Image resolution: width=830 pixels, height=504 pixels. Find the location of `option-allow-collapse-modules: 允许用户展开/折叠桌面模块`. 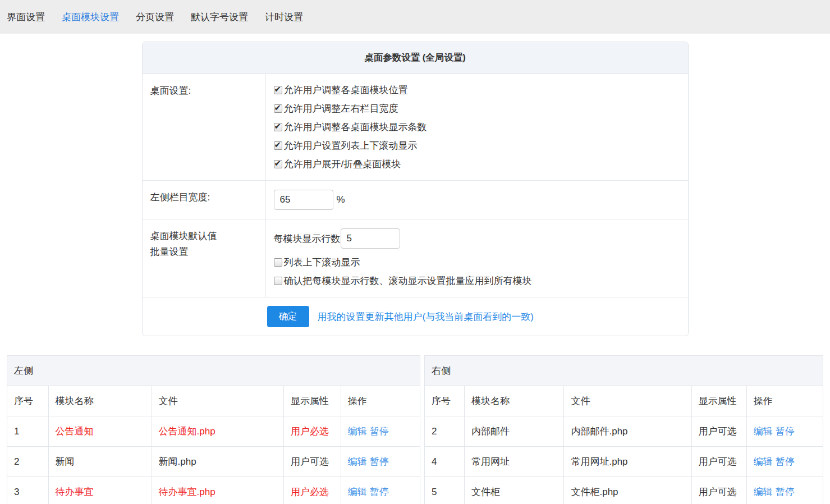

option-allow-collapse-modules: 允许用户展开/折叠桌面模块 is located at coordinates (481, 164).